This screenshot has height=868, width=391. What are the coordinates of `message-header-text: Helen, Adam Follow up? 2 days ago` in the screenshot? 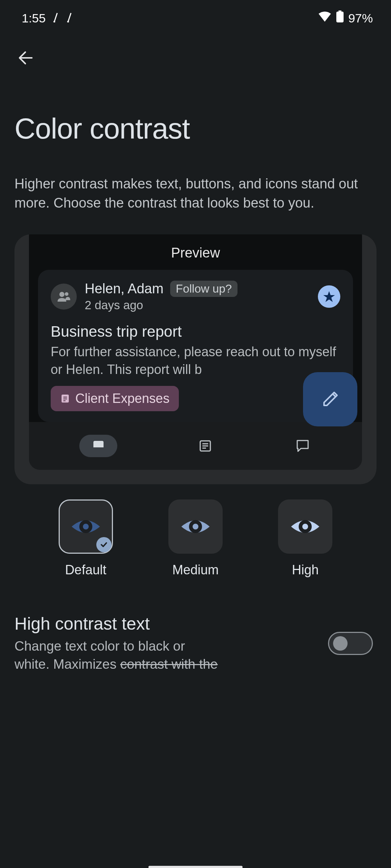 It's located at (197, 297).